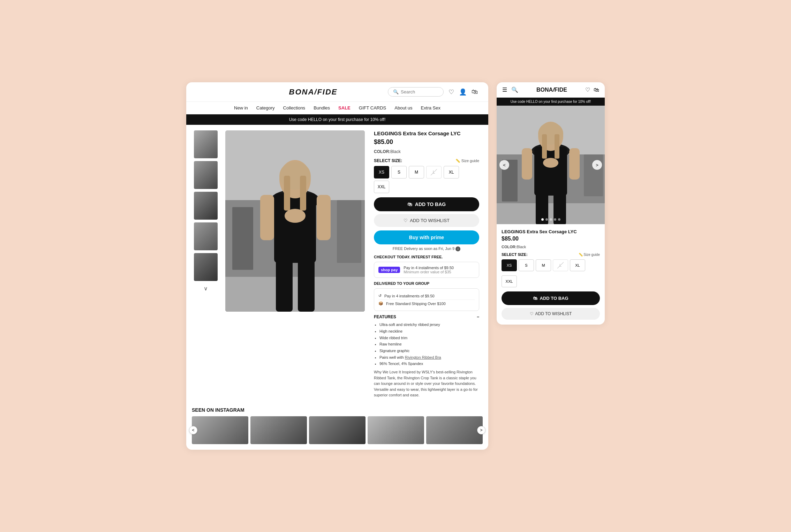 The image size is (791, 532). What do you see at coordinates (206, 289) in the screenshot?
I see `thumb-down-chevron: ∨` at bounding box center [206, 289].